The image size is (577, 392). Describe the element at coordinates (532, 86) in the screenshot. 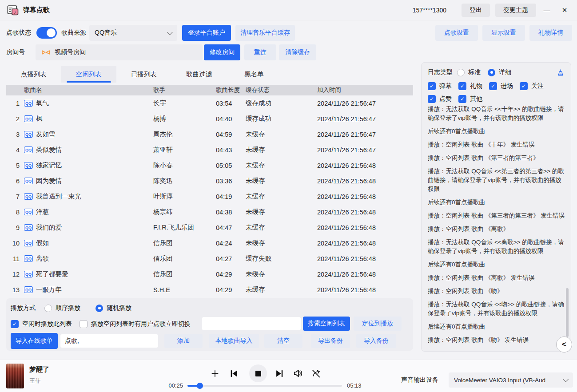

I see `log-filter-3: 关注` at that location.